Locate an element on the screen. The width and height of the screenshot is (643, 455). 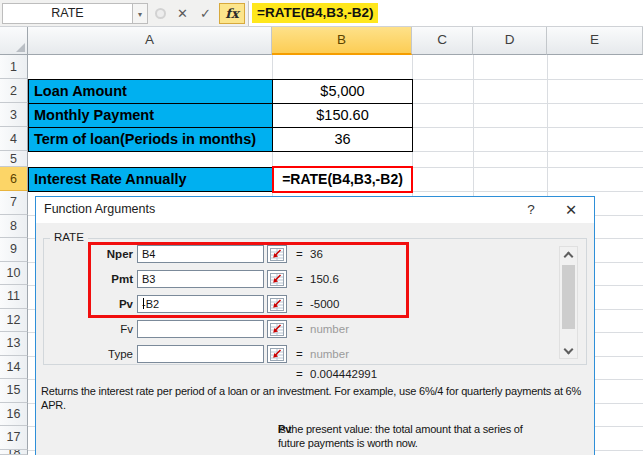
row-header-15: 15 is located at coordinates (14, 391).